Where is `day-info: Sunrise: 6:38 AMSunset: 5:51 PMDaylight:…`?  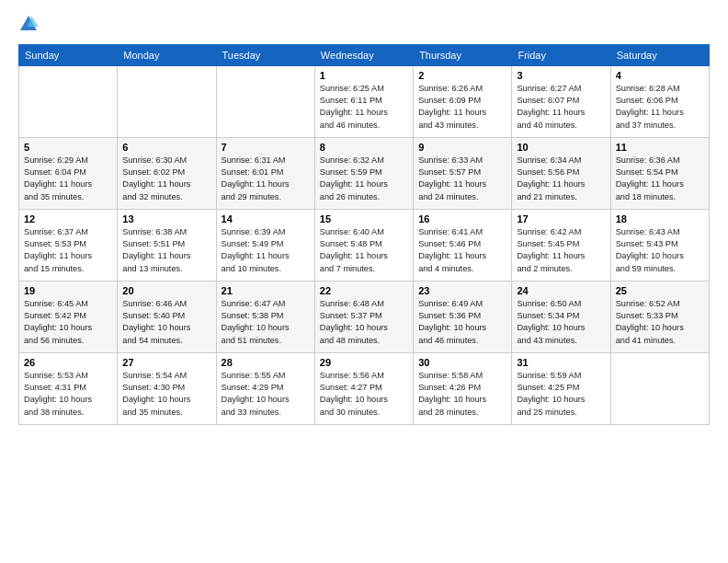
day-info: Sunrise: 6:38 AMSunset: 5:51 PMDaylight:… is located at coordinates (166, 250).